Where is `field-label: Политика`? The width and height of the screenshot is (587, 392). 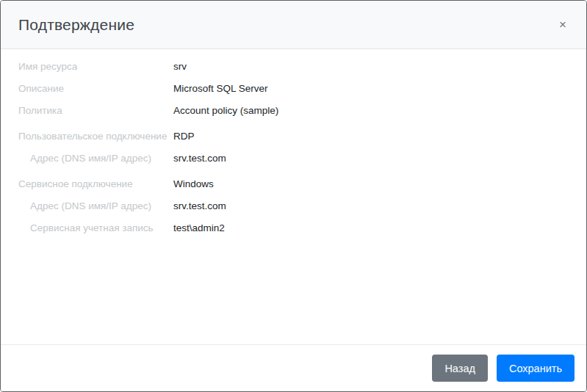
field-label: Политика is located at coordinates (87, 110).